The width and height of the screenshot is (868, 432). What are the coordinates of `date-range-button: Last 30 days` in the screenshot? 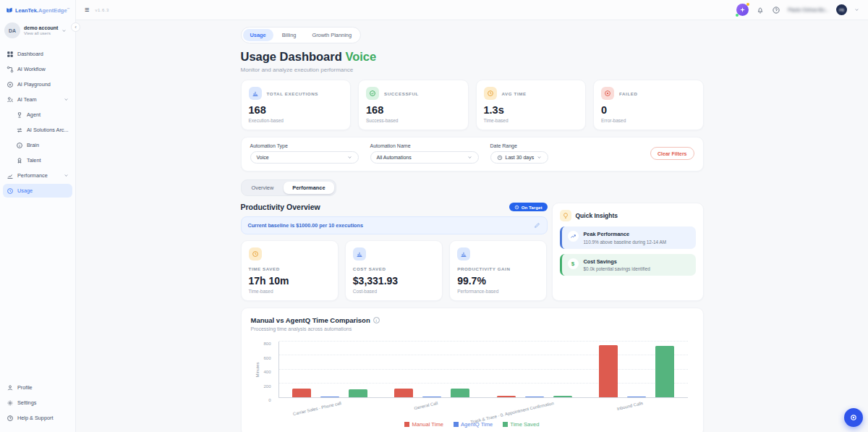 It's located at (519, 158).